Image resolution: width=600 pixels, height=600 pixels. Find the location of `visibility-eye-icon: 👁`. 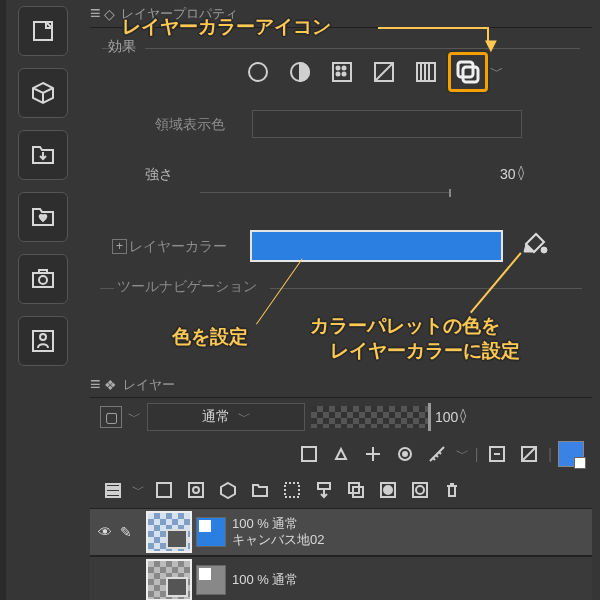

visibility-eye-icon: 👁 is located at coordinates (105, 532).